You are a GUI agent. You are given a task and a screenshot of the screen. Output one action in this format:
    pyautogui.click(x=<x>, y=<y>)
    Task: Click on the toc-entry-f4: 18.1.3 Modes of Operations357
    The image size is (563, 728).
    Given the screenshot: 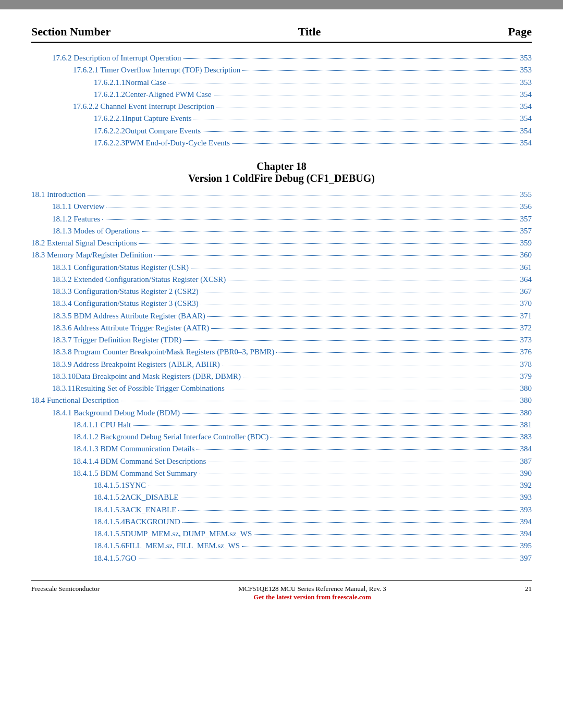 What is the action you would take?
    pyautogui.click(x=282, y=231)
    